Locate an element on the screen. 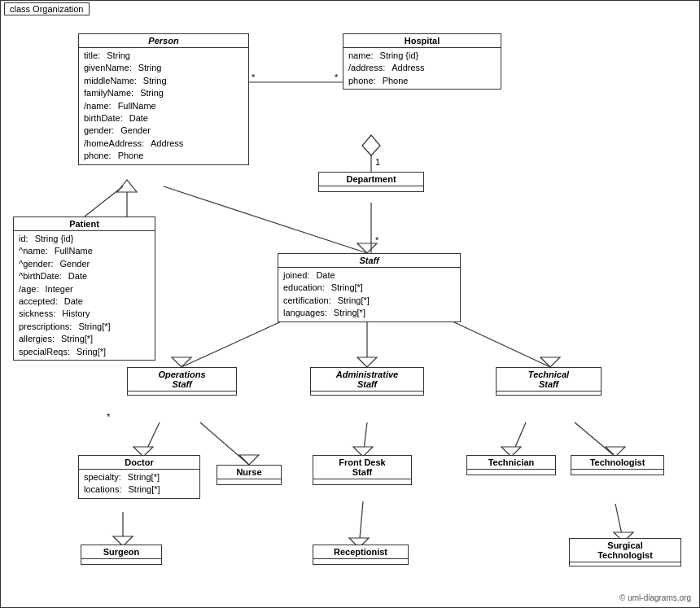 This screenshot has height=608, width=700. class-nurse-body is located at coordinates (249, 482).